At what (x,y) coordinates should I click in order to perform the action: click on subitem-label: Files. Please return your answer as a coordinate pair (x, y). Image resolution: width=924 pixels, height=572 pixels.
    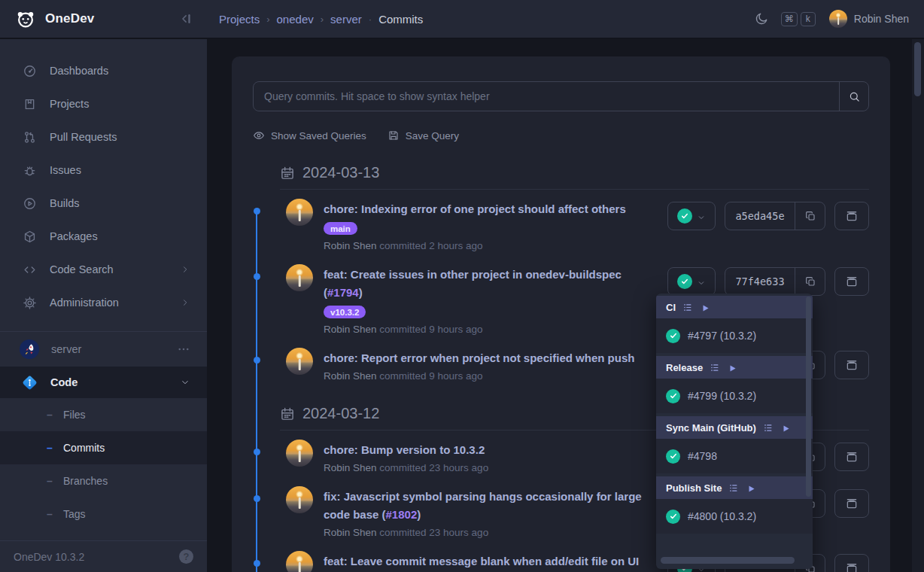
    Looking at the image, I should click on (74, 415).